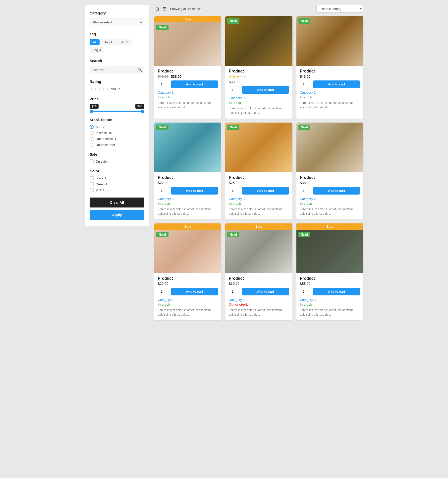  What do you see at coordinates (117, 161) in the screenshot?
I see `on-sale-checkbox: On sale` at bounding box center [117, 161].